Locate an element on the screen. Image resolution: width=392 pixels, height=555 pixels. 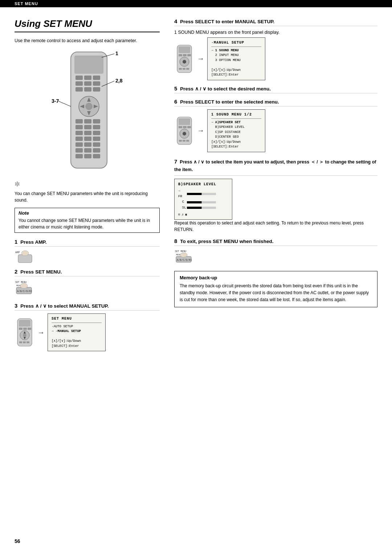
speaker-c-fill is located at coordinates (194, 202).